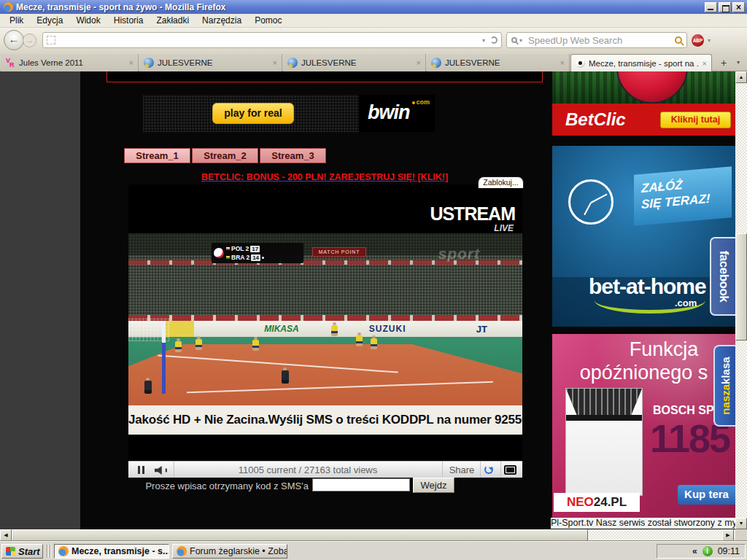 This screenshot has width=747, height=560. What do you see at coordinates (158, 156) in the screenshot?
I see `stream-tab-1: Stream_1` at bounding box center [158, 156].